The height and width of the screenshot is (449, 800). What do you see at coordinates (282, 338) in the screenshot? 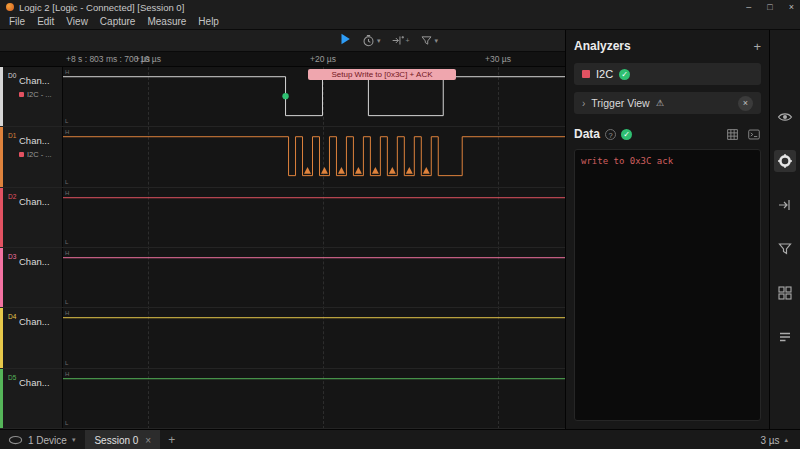
I see `channel-row-d4: D4Chan...HL` at bounding box center [282, 338].